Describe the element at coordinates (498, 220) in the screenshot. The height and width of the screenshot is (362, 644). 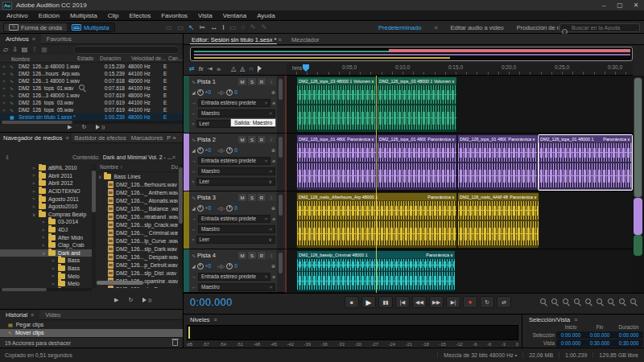
I see `audio-clip: DM2_126_melo_4AM 48000 1Panorámica∨` at that location.